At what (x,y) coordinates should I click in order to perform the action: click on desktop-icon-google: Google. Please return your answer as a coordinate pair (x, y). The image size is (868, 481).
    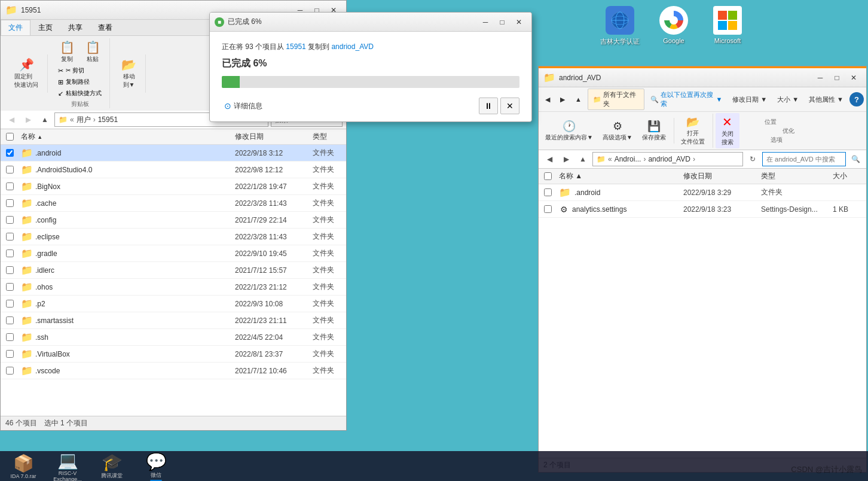
    Looking at the image, I should click on (674, 26).